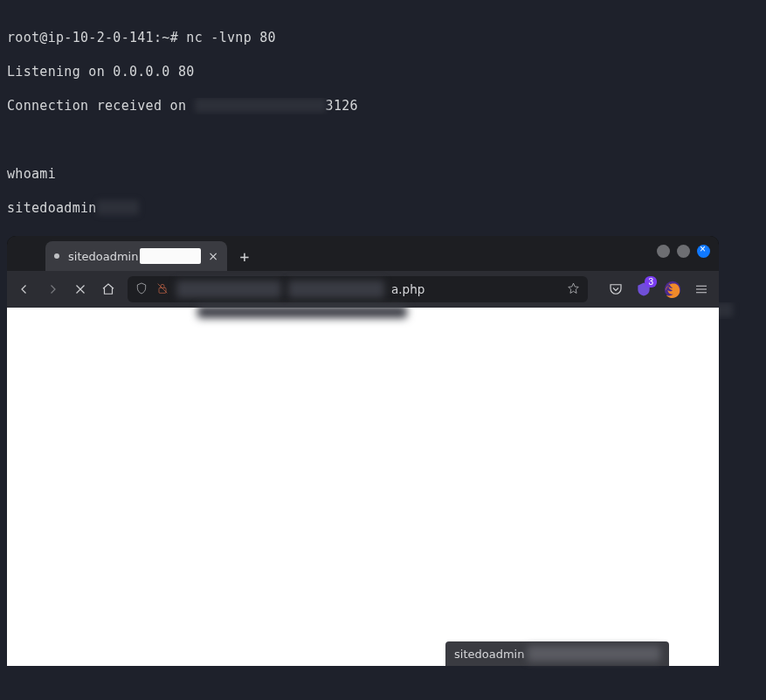 The width and height of the screenshot is (766, 700). Describe the element at coordinates (101, 106) in the screenshot. I see `nc-connection-line: Connection received on` at that location.